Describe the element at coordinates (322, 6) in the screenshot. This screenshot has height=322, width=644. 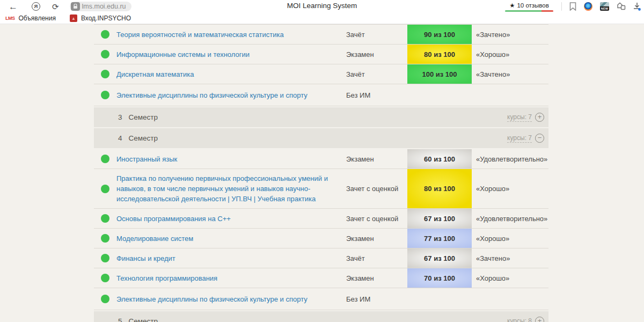
I see `browser-toolbar: ← Я ⟳ lms.moi.edu.ru MOI Learning System…` at that location.